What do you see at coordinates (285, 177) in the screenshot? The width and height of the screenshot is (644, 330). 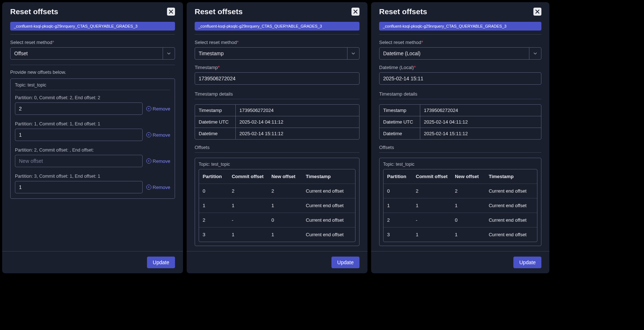 I see `col-new-offset: New offset` at bounding box center [285, 177].